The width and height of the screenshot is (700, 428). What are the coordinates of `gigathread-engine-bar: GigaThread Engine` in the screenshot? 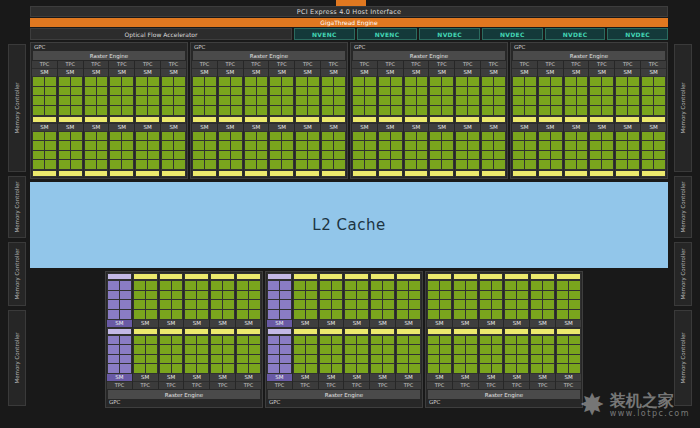 It's located at (349, 22).